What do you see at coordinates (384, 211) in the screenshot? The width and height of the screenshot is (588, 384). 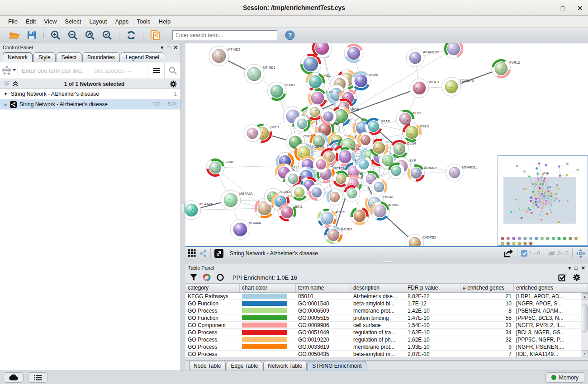 I see `node-APBB1: APBB1` at bounding box center [384, 211].